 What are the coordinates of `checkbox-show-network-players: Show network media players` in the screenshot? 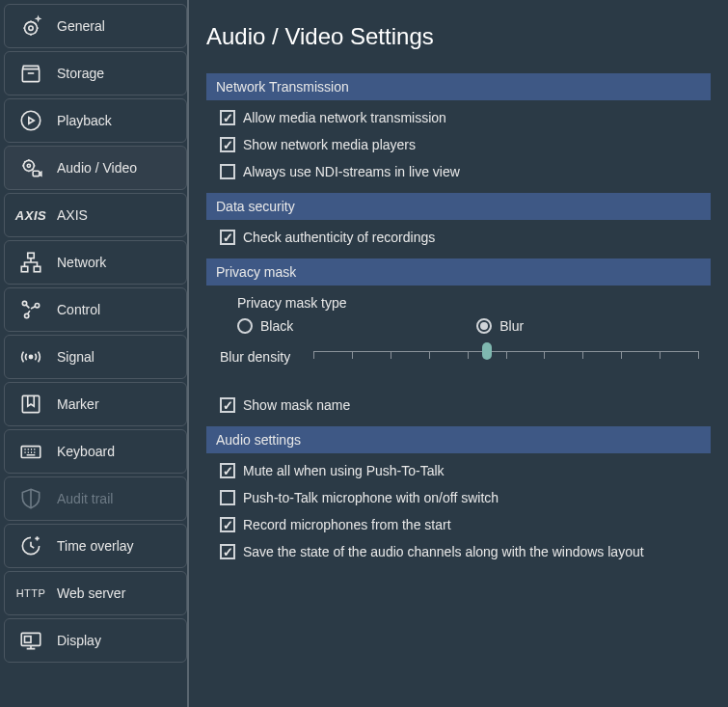 It's located at (459, 145).